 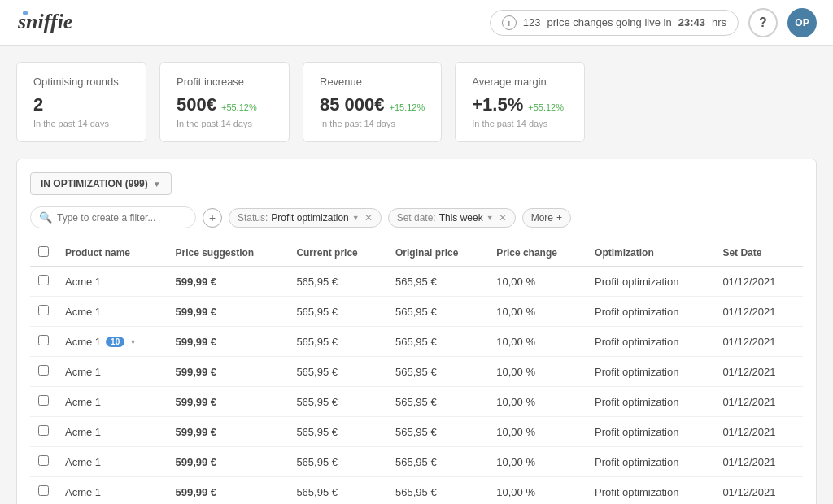 What do you see at coordinates (112, 491) in the screenshot?
I see `row-product-7: Acme 1` at bounding box center [112, 491].